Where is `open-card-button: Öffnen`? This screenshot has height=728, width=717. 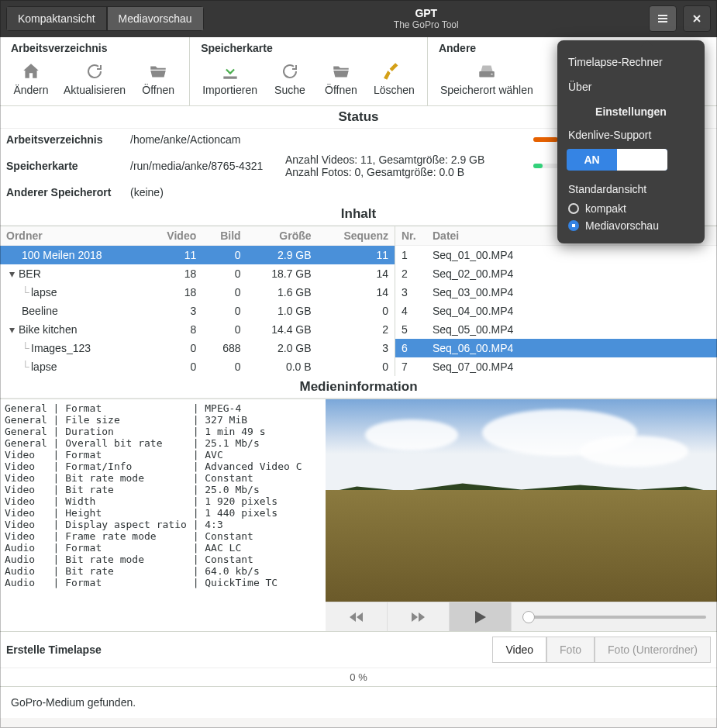 open-card-button: Öffnen is located at coordinates (341, 78).